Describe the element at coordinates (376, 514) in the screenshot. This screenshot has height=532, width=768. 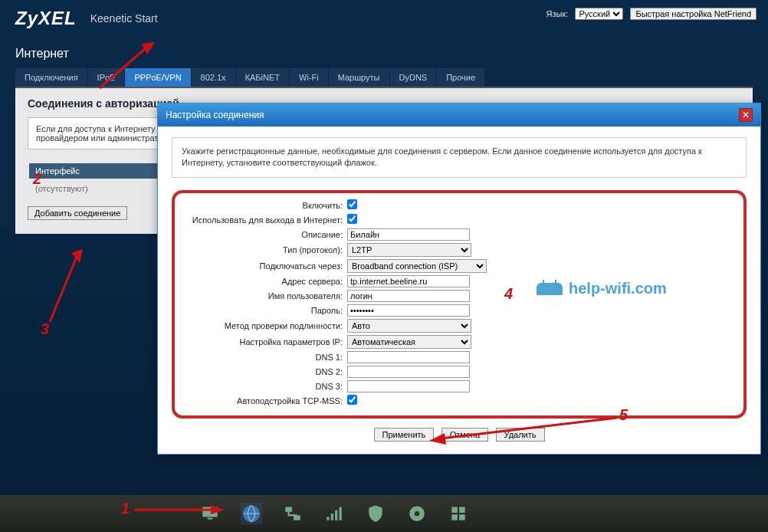
I see `shield-icon` at that location.